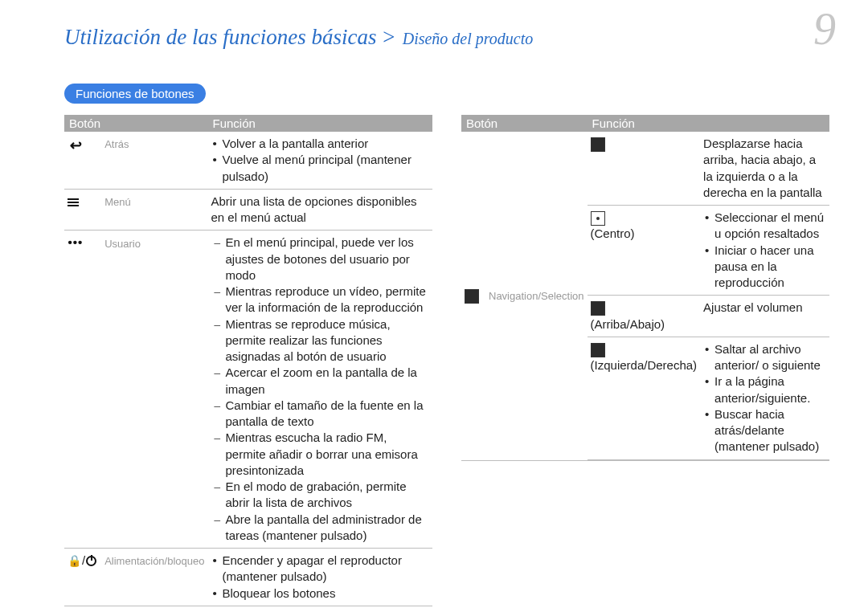 The height and width of the screenshot is (612, 868). Describe the element at coordinates (645, 365) in the screenshot. I see `subkey-label: (Izquierda/Derecha)` at that location.